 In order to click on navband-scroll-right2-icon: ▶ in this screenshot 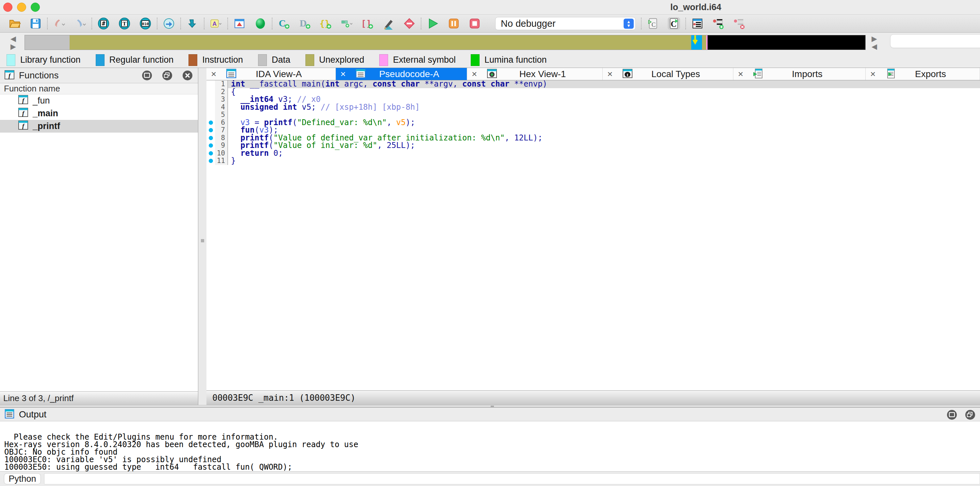, I will do `click(874, 39)`.